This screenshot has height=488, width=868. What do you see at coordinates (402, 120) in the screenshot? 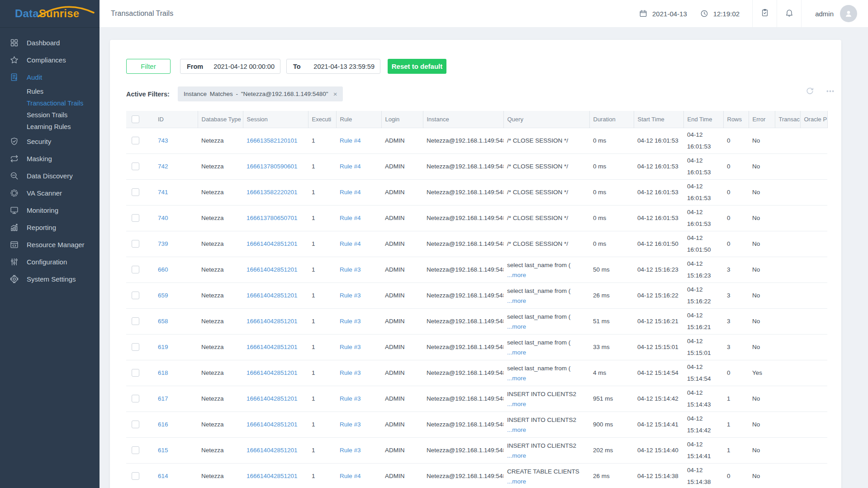
I see `column-header-login: Login` at bounding box center [402, 120].